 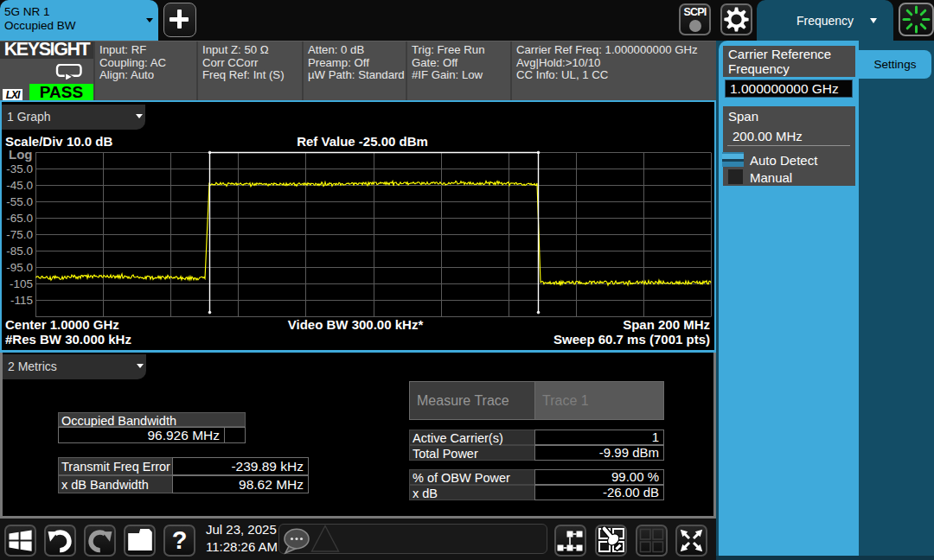 I want to click on svg-text: Log, so click(x=21, y=154).